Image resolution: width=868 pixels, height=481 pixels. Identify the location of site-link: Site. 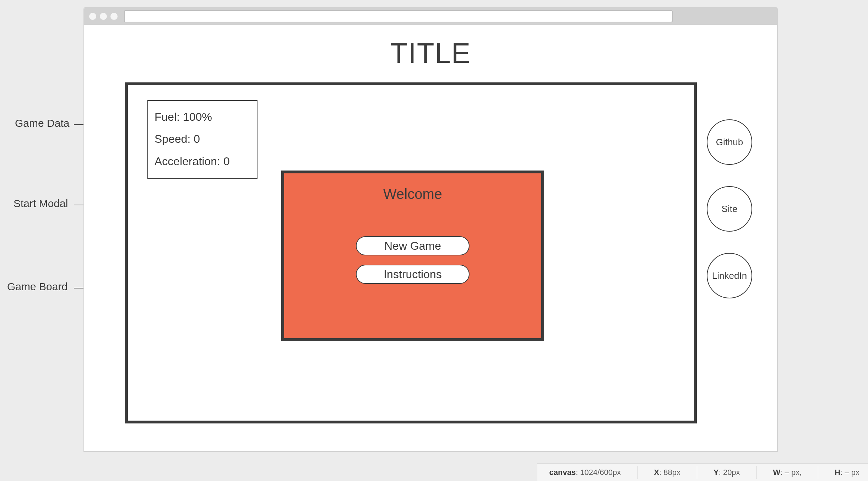
(729, 209).